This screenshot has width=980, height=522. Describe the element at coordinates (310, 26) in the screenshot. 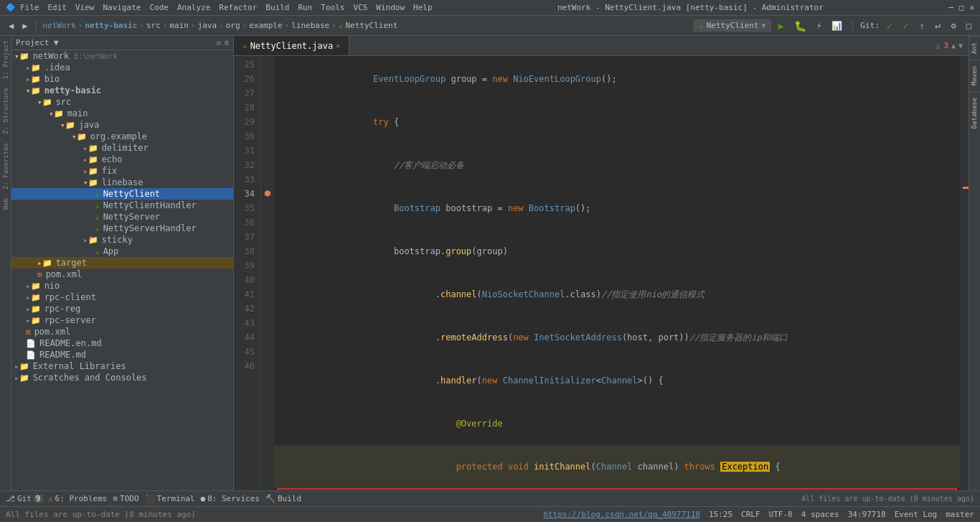

I see `bc-linebase: linebase` at that location.